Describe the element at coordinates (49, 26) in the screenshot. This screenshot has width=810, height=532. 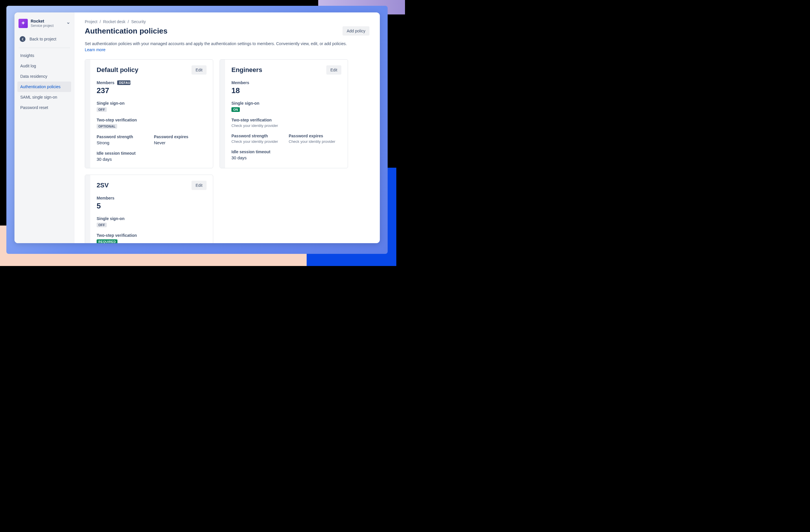
I see `project-subtitle: Service project` at that location.